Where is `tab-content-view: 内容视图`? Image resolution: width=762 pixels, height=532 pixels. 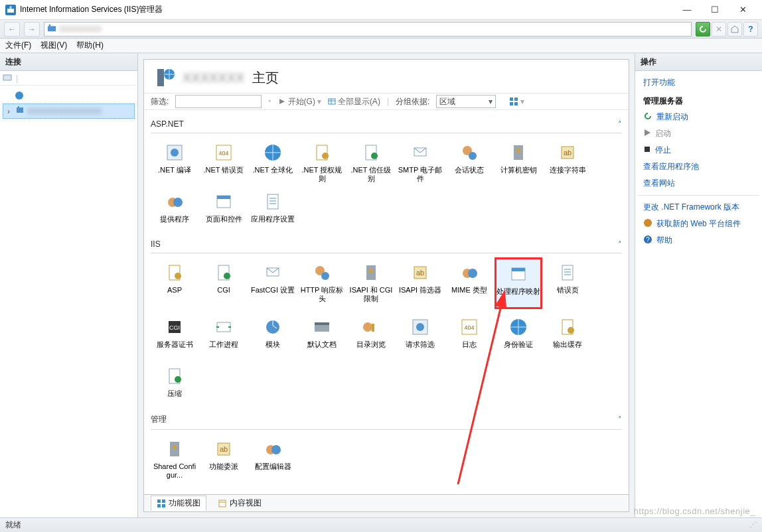
tab-content-view: 内容视图 is located at coordinates (240, 503).